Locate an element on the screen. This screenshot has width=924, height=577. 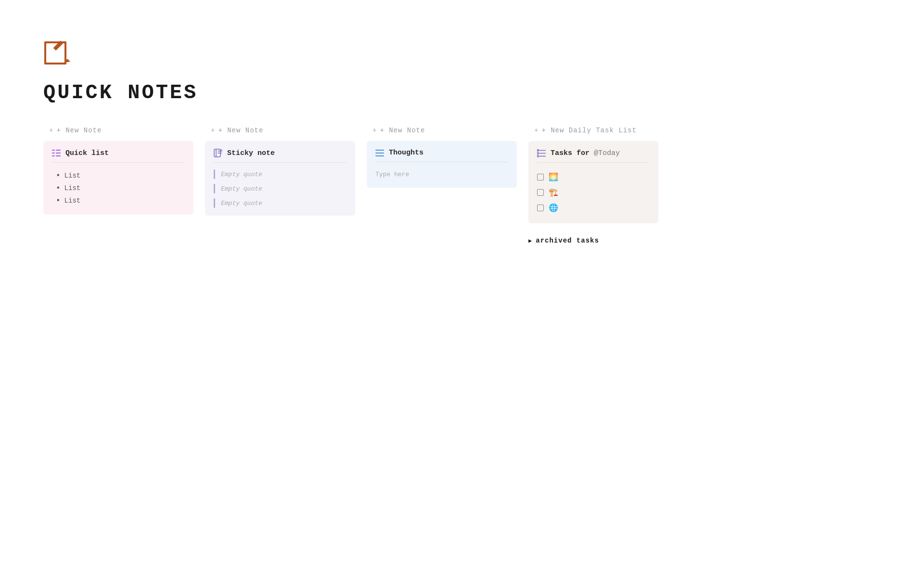
thoughts-header: Thoughts is located at coordinates (442, 155).